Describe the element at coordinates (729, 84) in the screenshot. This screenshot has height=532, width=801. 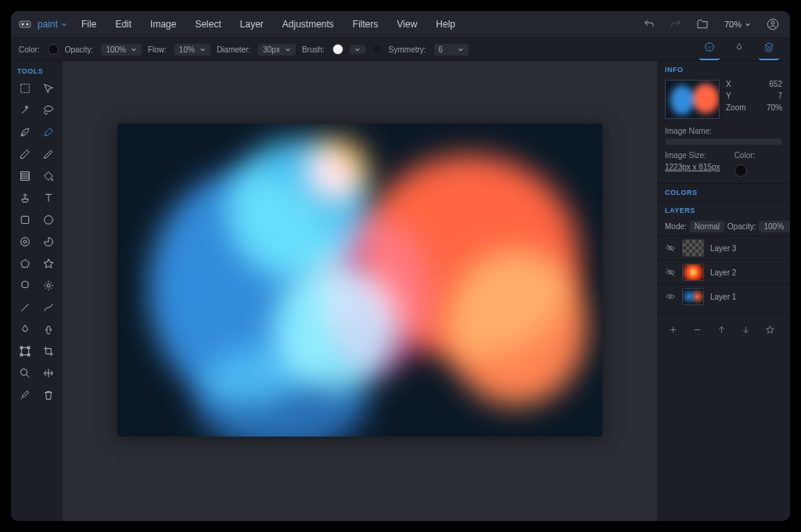
I see `info-x-label: X` at that location.